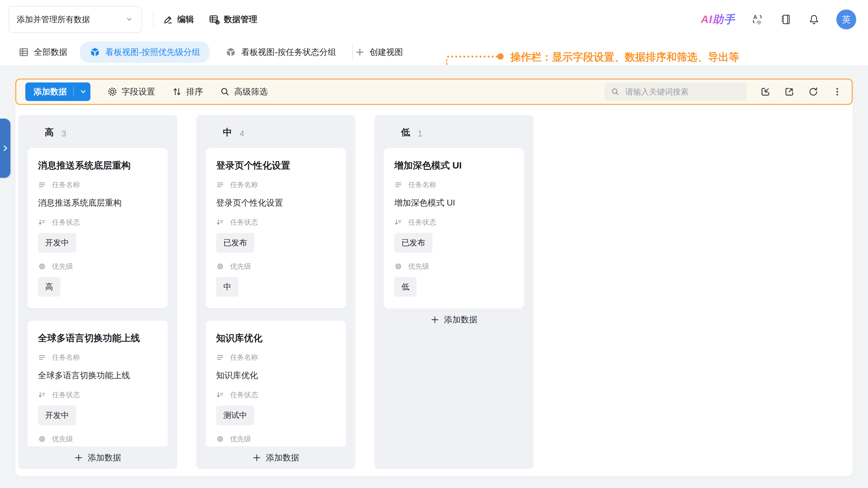  I want to click on workspace-selector: 添加并管理所有数据, so click(75, 20).